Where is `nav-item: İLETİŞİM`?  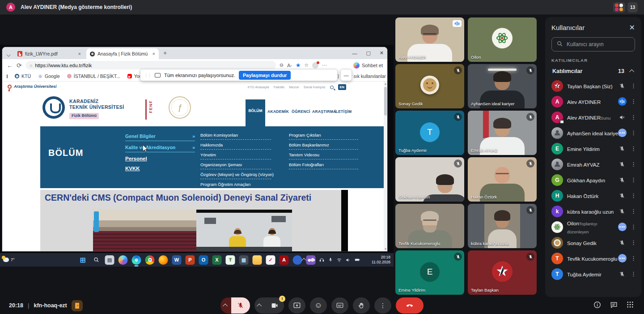
nav-item: İLETİŞİM is located at coordinates (343, 112).